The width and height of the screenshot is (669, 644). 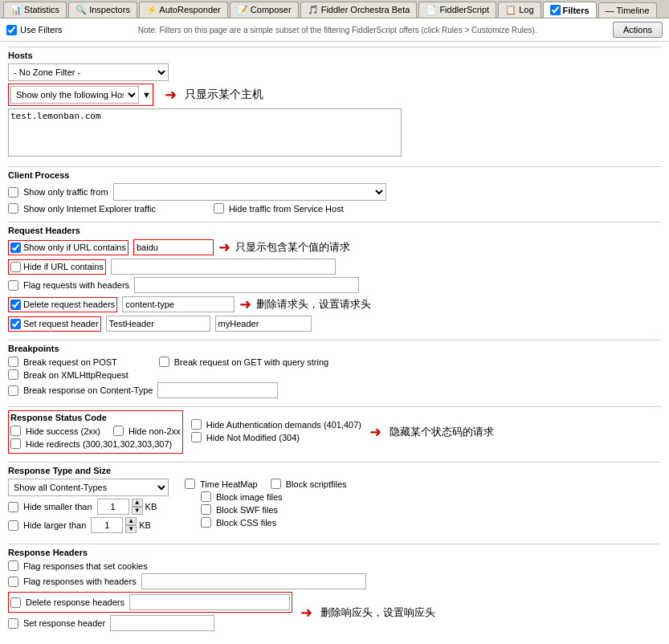 What do you see at coordinates (274, 509) in the screenshot?
I see `block-swffiles-row: Block SWF files` at bounding box center [274, 509].